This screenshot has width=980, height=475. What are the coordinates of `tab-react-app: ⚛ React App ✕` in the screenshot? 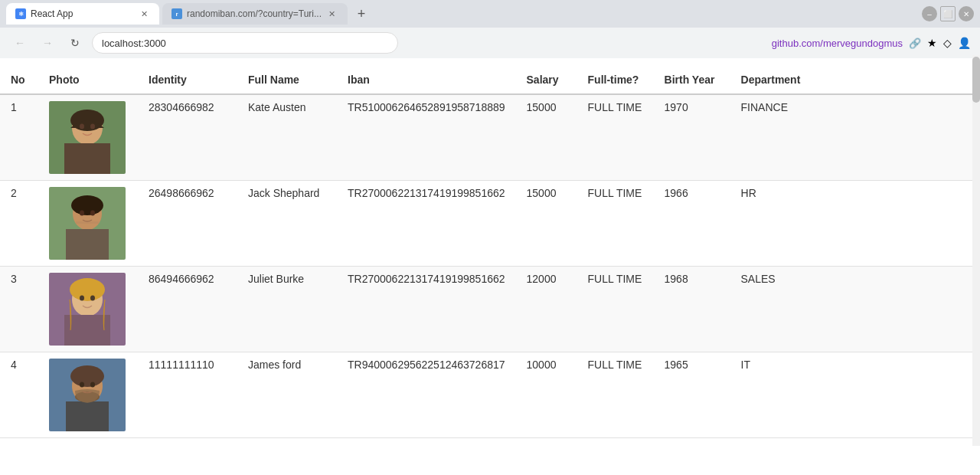 It's located at (83, 14).